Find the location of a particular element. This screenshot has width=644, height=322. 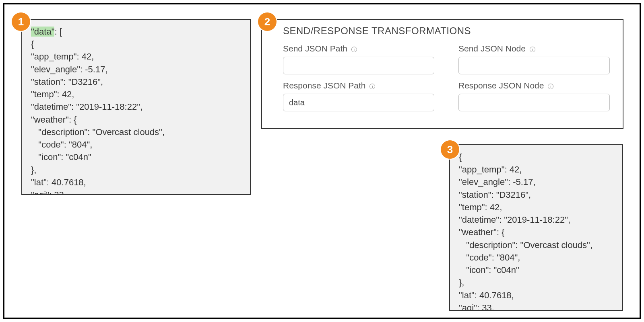

send-json-path-input is located at coordinates (359, 66).